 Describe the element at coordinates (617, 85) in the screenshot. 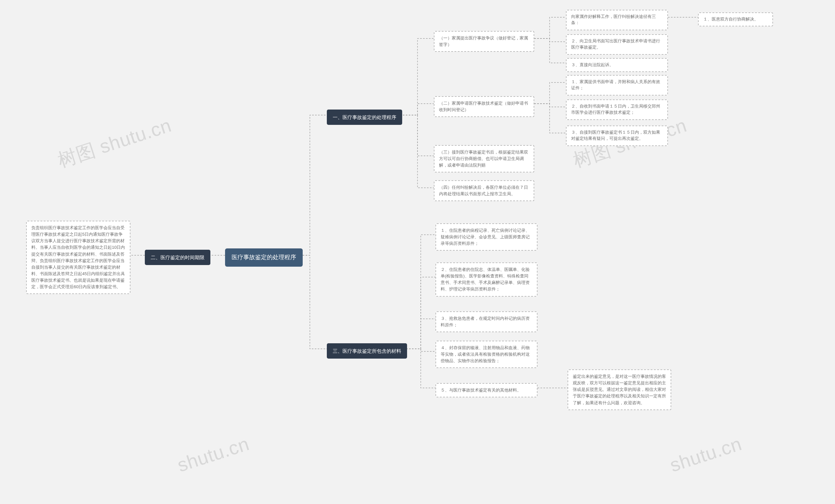

I see `branch-1-c2-b1: １、家属提供书面申请，并附和病人关系的有效证件；` at that location.